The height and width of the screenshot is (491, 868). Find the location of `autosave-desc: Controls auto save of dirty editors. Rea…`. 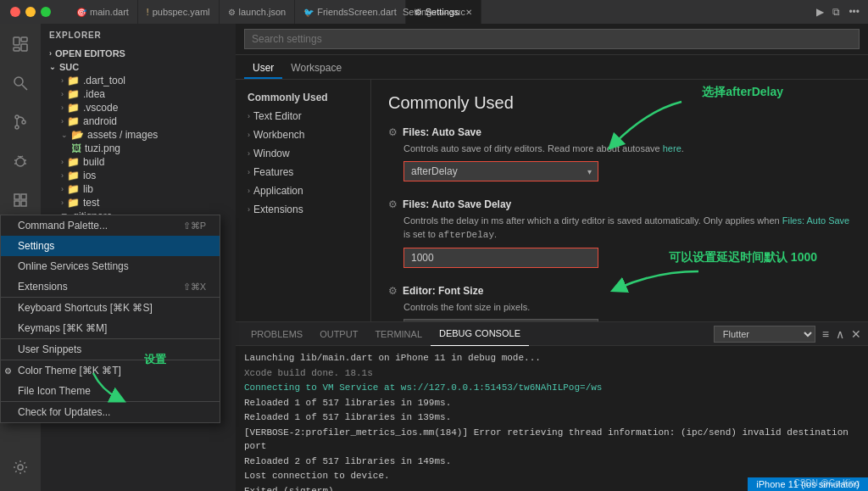

autosave-desc: Controls auto save of dirty editors. Rea… is located at coordinates (620, 149).